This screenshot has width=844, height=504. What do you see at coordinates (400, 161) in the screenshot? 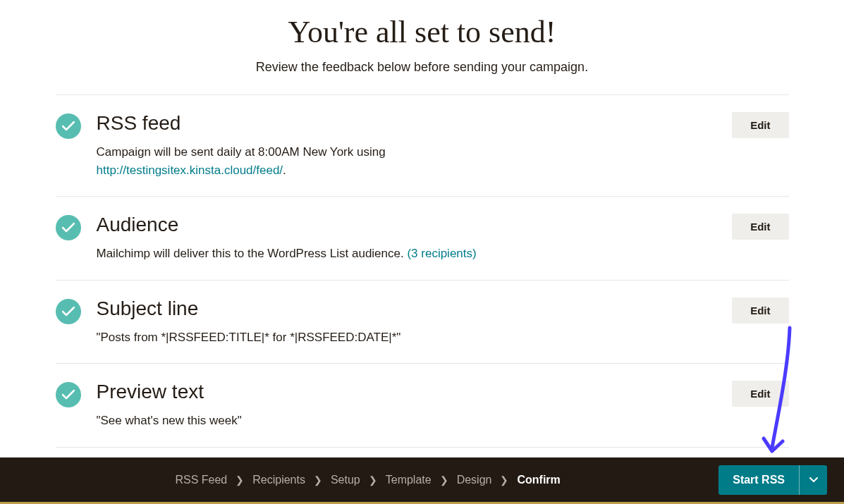
I see `section-description: Campaign will be sent daily at 8:00AM Ne…` at bounding box center [400, 161].